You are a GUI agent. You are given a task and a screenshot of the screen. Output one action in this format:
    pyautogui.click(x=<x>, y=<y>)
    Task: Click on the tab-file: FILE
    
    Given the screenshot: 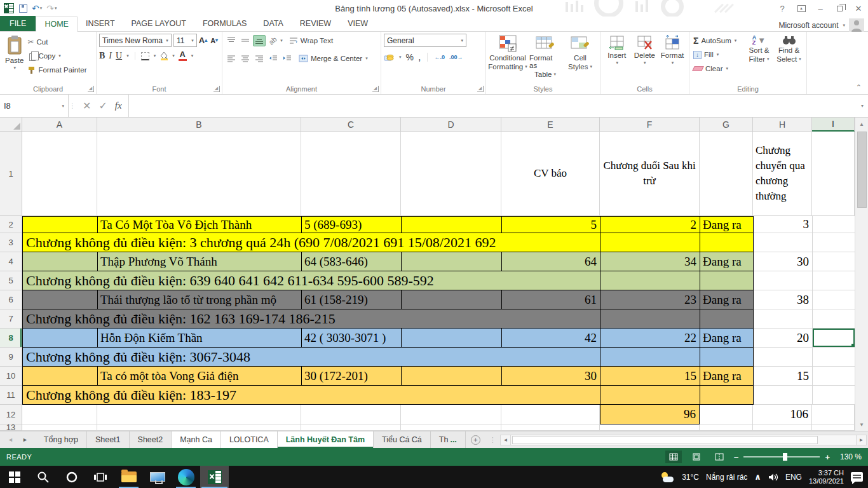 What is the action you would take?
    pyautogui.click(x=18, y=24)
    